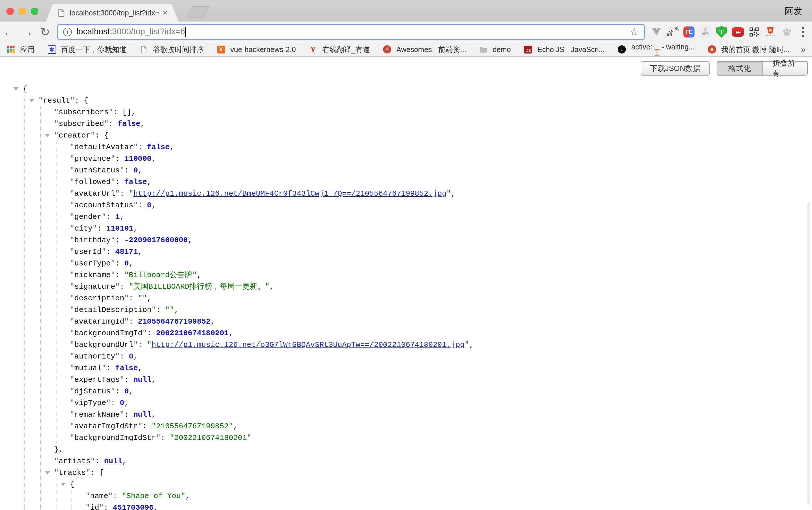  What do you see at coordinates (129, 124) in the screenshot?
I see `json-value: false` at bounding box center [129, 124].